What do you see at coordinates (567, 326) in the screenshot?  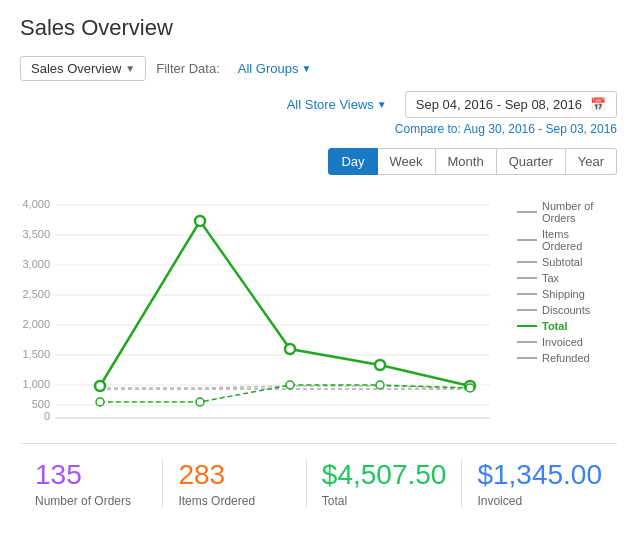 I see `legend-item-total: Total` at bounding box center [567, 326].